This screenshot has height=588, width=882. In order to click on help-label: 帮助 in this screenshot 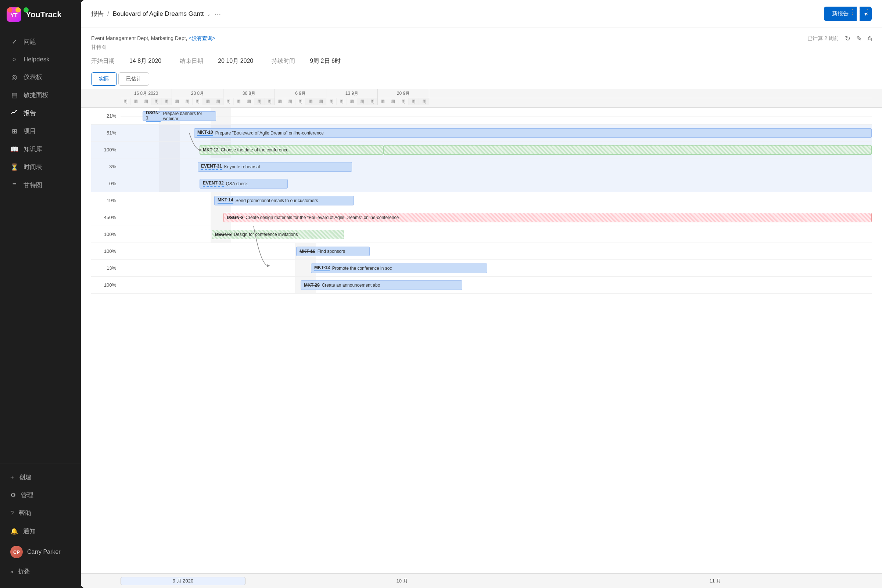, I will do `click(25, 513)`.